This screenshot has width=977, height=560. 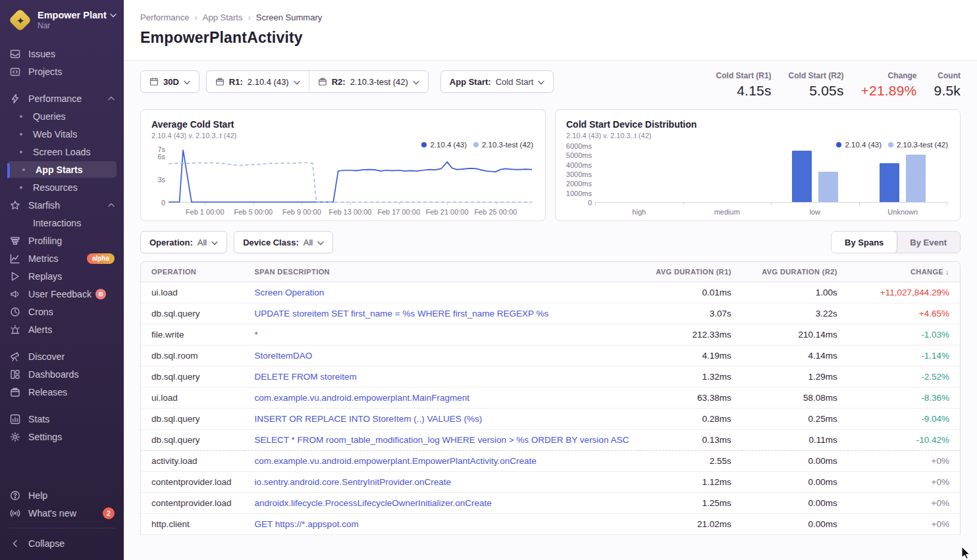 I want to click on org-switcher: ✦ Empower Plant Nar, so click(x=62, y=20).